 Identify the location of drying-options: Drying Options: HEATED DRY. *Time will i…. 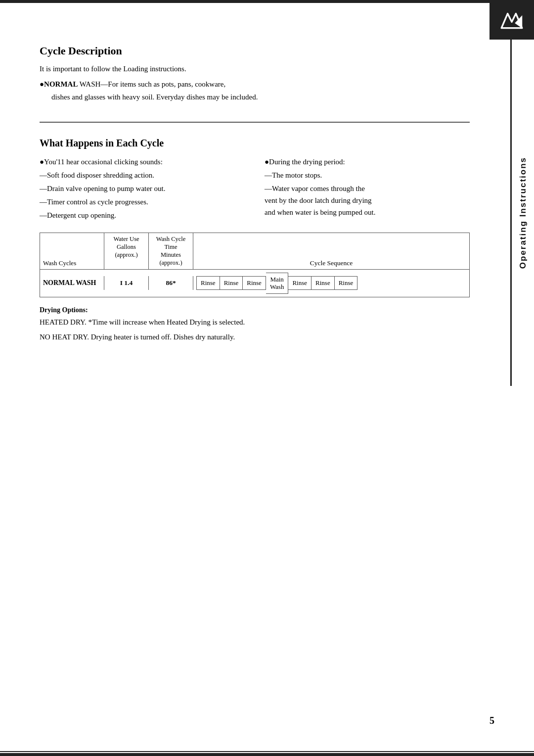
(255, 325).